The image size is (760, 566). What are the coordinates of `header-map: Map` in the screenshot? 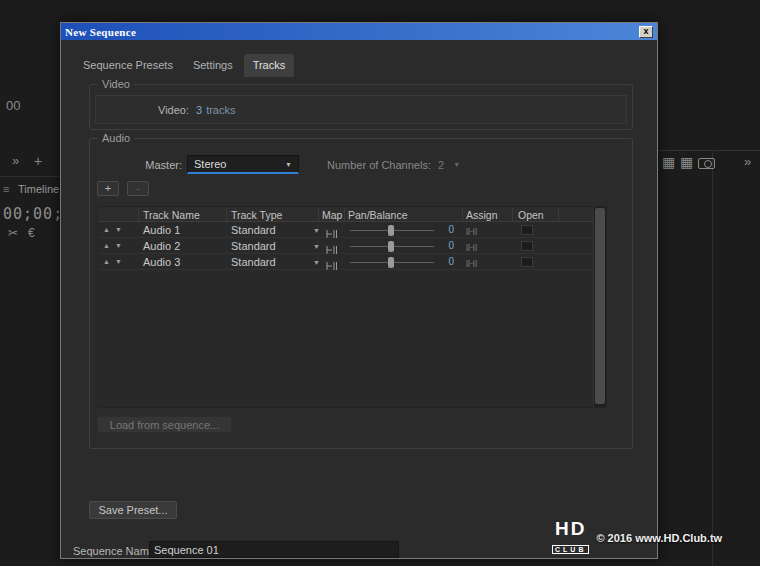 It's located at (332, 215).